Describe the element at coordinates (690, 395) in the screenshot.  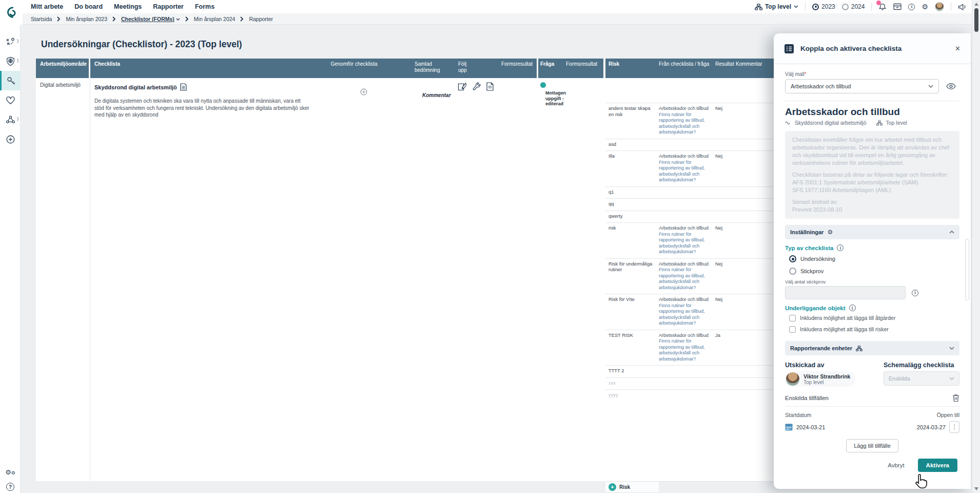
I see `risk-table-row: yyyy` at that location.